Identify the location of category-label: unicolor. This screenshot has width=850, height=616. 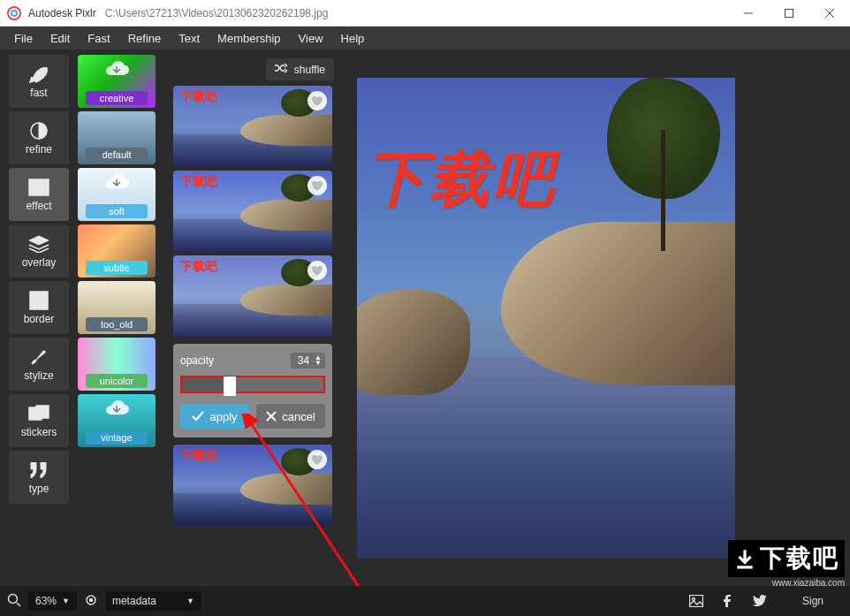
(117, 381).